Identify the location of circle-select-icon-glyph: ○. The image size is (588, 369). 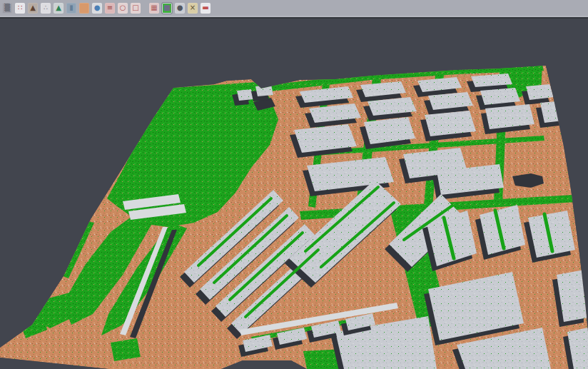
(123, 8).